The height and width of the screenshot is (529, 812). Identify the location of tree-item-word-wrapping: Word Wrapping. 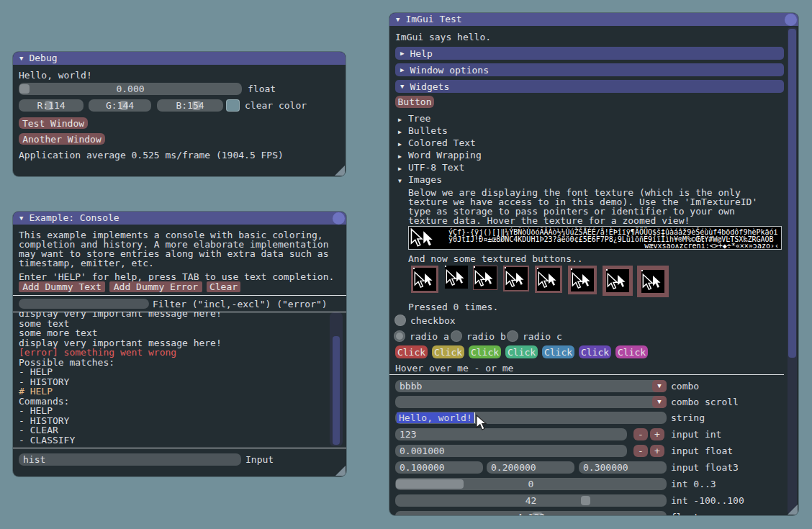
(445, 155).